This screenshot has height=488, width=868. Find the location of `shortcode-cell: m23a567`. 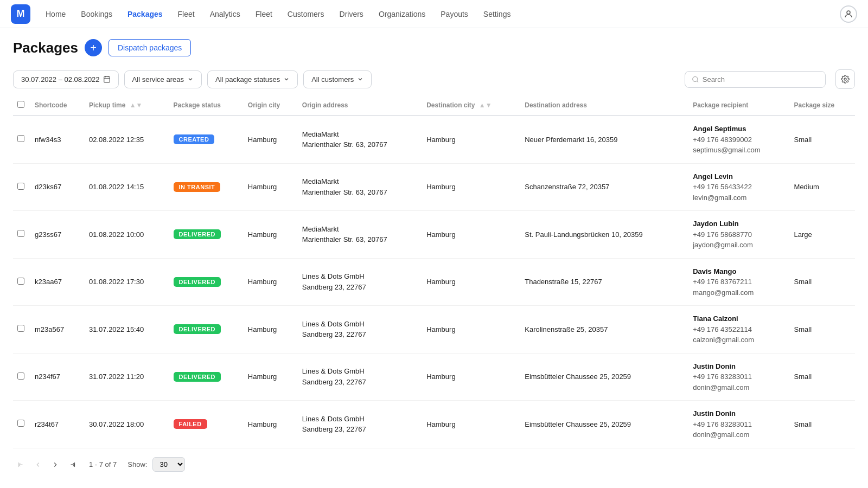

shortcode-cell: m23a567 is located at coordinates (58, 330).